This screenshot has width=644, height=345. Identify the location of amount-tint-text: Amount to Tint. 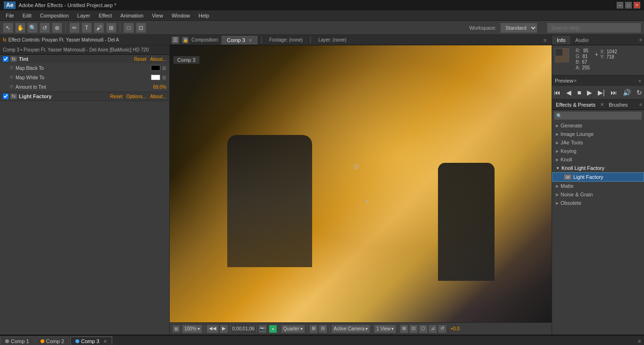
(31, 87).